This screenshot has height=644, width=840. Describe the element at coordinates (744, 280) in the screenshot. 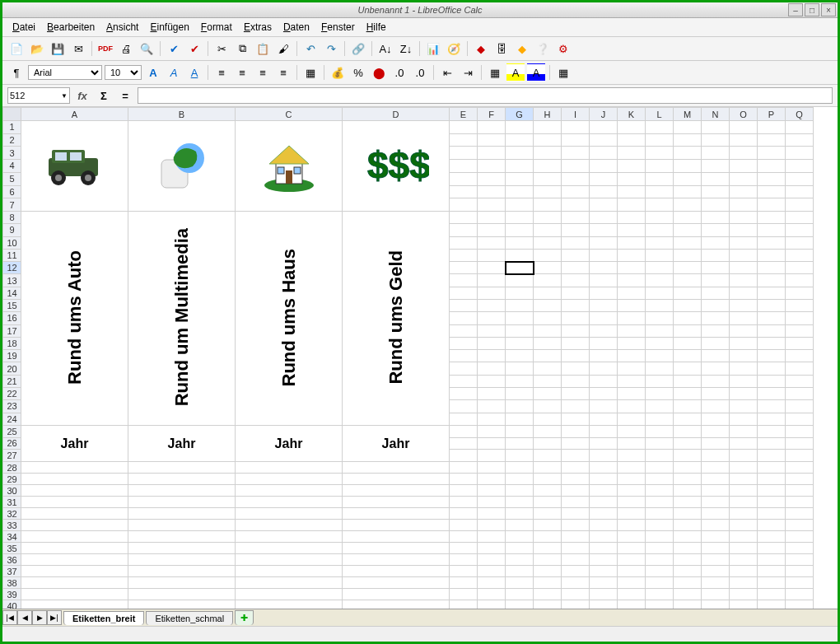

I see `cell-O13` at that location.